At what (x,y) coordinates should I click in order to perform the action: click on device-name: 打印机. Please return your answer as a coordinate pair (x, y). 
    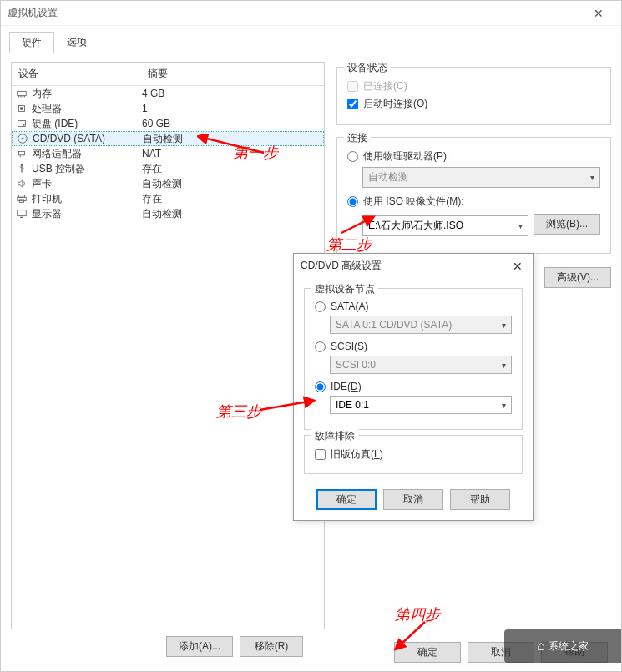
    Looking at the image, I should click on (87, 199).